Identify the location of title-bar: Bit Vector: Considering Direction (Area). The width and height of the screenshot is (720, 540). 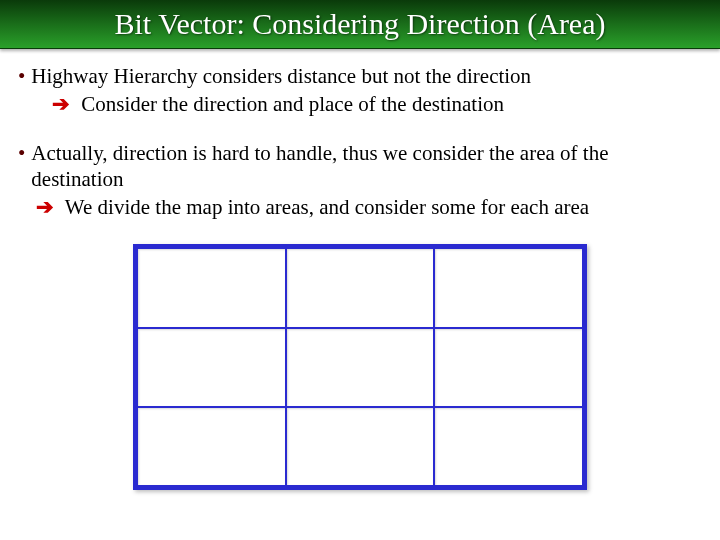
(360, 24).